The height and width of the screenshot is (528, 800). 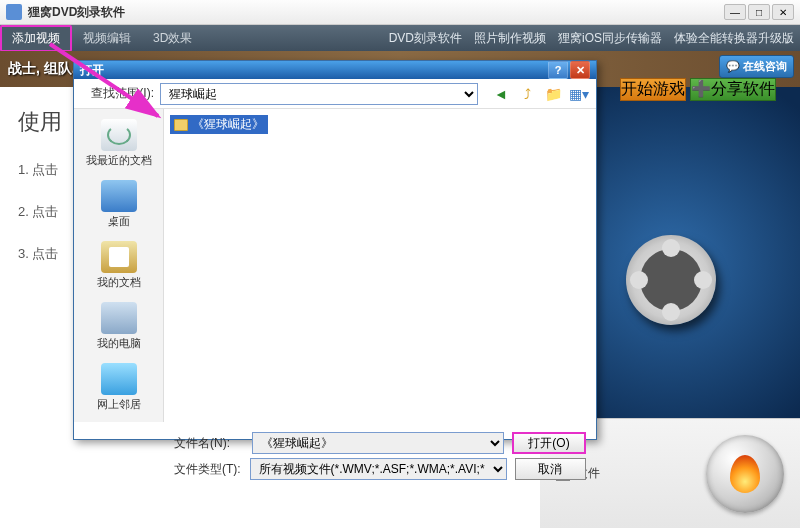 I want to click on start-game-button: 开始游戏, so click(x=653, y=90).